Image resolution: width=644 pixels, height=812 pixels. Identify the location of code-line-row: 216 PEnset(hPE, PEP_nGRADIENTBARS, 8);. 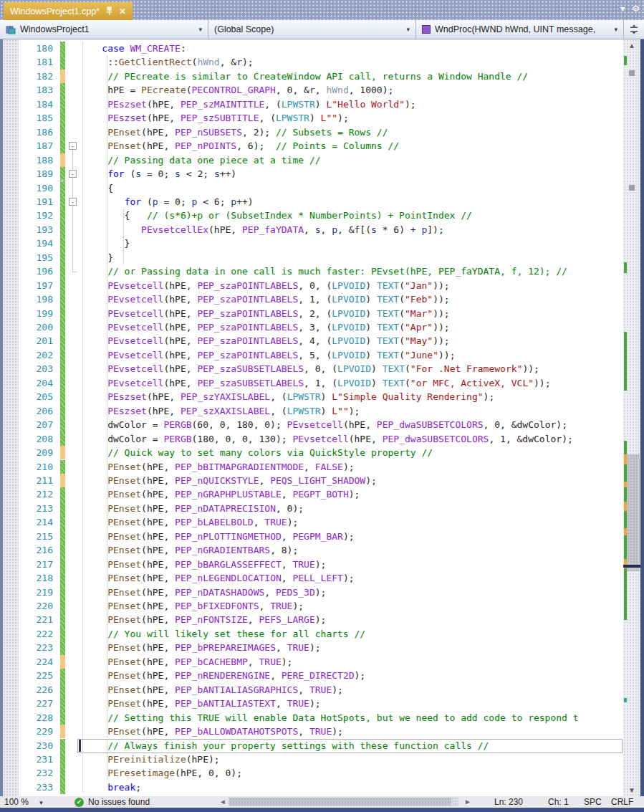
(322, 550).